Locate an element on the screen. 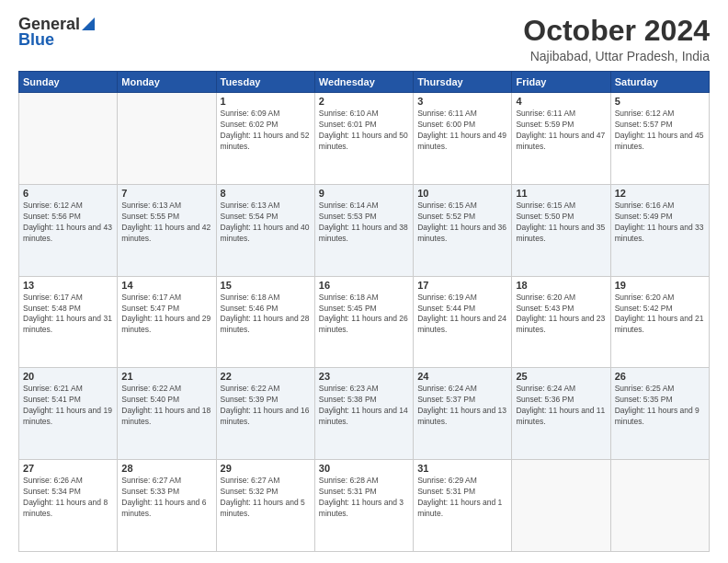 The height and width of the screenshot is (563, 728). calendar-cell: 18Sunrise: 6:20 AM Sunset: 5:43 PM Dayli… is located at coordinates (561, 322).